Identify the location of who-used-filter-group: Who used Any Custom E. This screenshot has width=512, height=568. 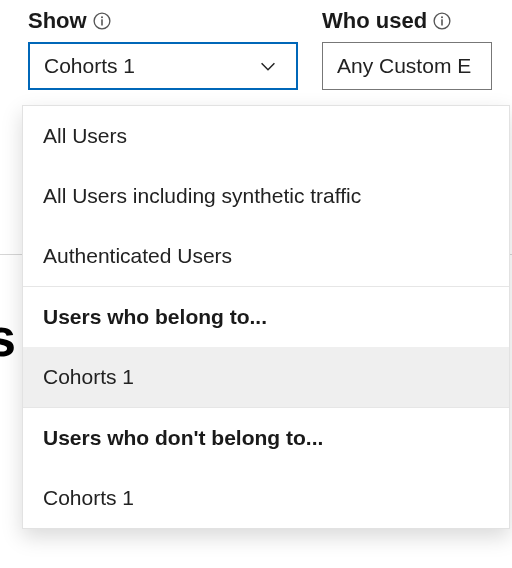
(407, 49).